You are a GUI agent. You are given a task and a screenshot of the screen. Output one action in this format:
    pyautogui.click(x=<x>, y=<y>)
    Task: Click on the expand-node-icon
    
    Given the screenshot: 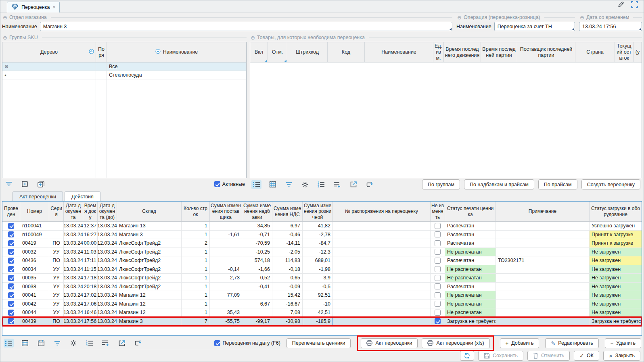 What is the action you would take?
    pyautogui.click(x=25, y=184)
    